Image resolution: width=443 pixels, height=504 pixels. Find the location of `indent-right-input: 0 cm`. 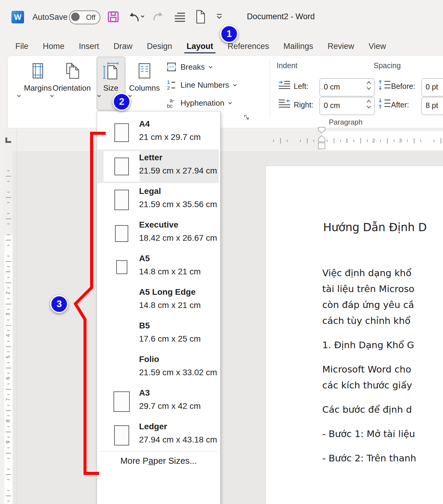

indent-right-input: 0 cm is located at coordinates (347, 106).